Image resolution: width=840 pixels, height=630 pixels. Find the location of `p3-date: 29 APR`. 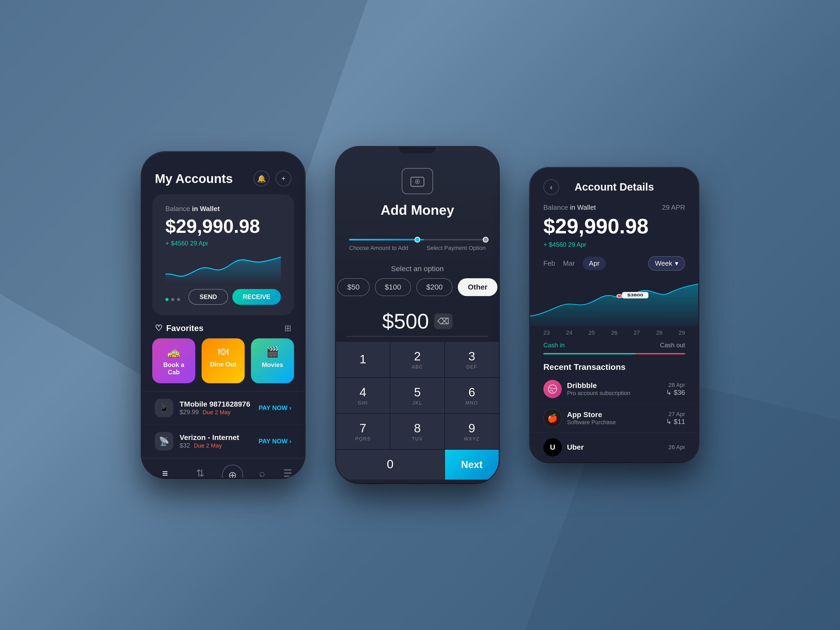

p3-date: 29 APR is located at coordinates (674, 207).